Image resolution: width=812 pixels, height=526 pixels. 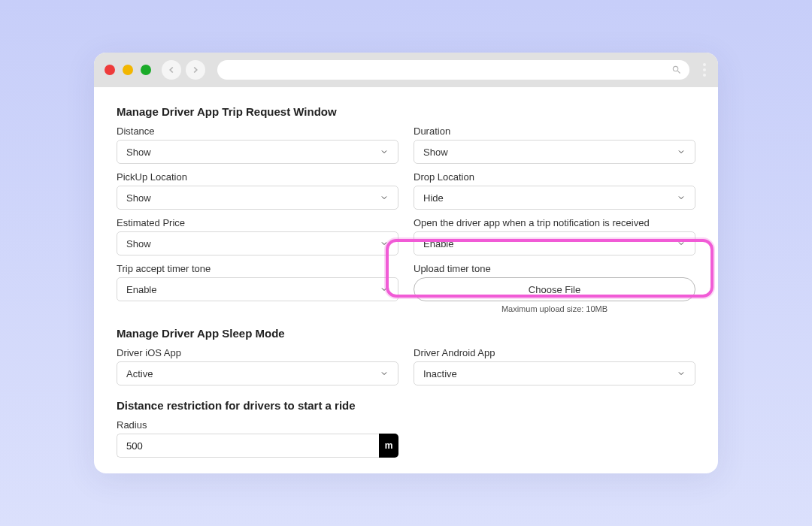 I want to click on estimated-price-label: Estimated Price, so click(x=257, y=222).